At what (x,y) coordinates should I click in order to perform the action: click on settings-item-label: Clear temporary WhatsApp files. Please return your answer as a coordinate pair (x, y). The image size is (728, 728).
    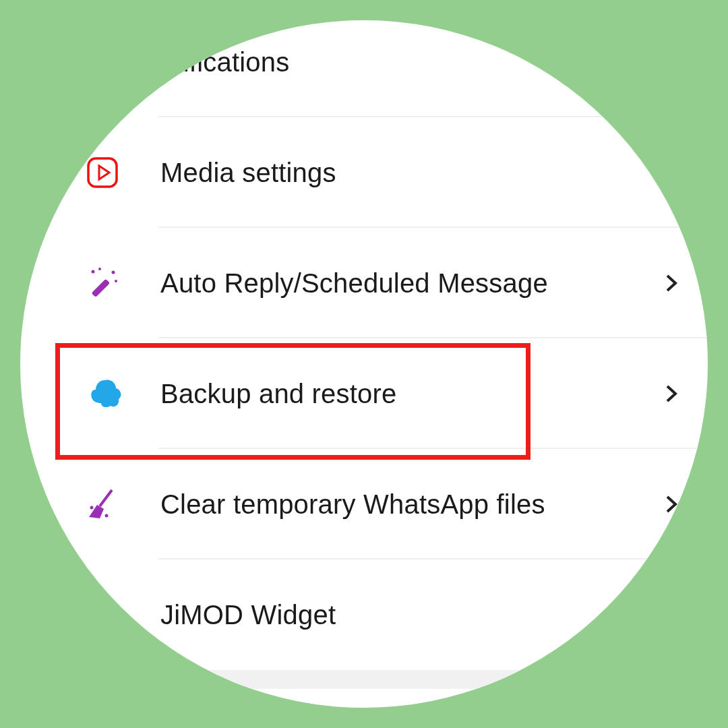
    Looking at the image, I should click on (353, 504).